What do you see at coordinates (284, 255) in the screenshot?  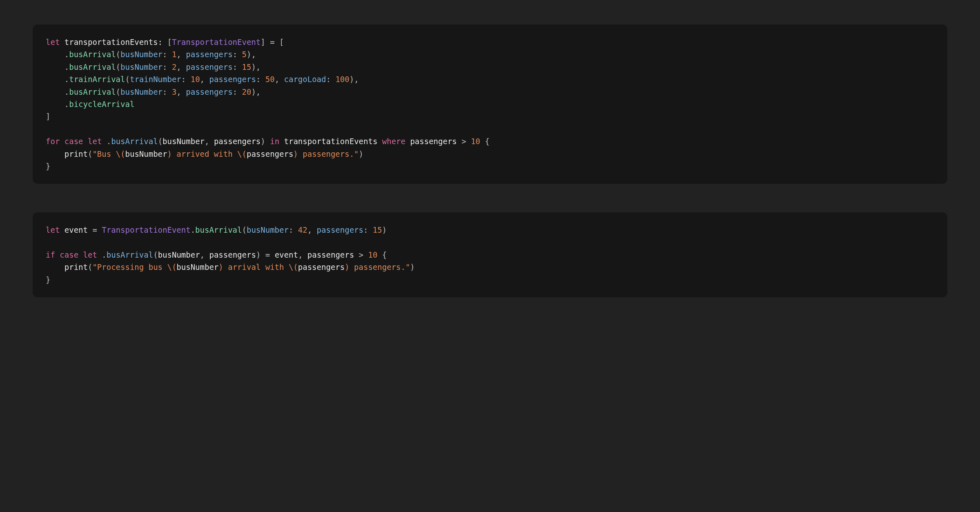 I see `code-token: event` at bounding box center [284, 255].